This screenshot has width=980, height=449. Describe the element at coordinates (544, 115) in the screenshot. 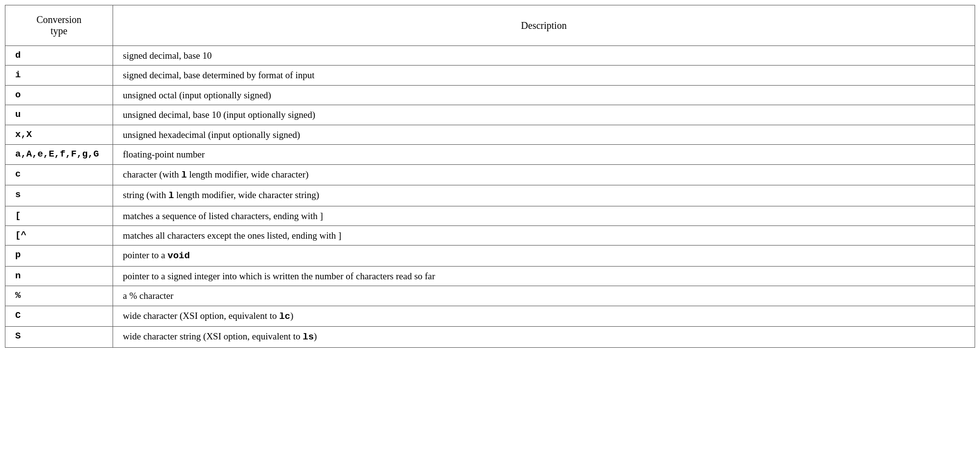

I see `description-cell: unsigned decimal, base 10 (input optiona…` at that location.